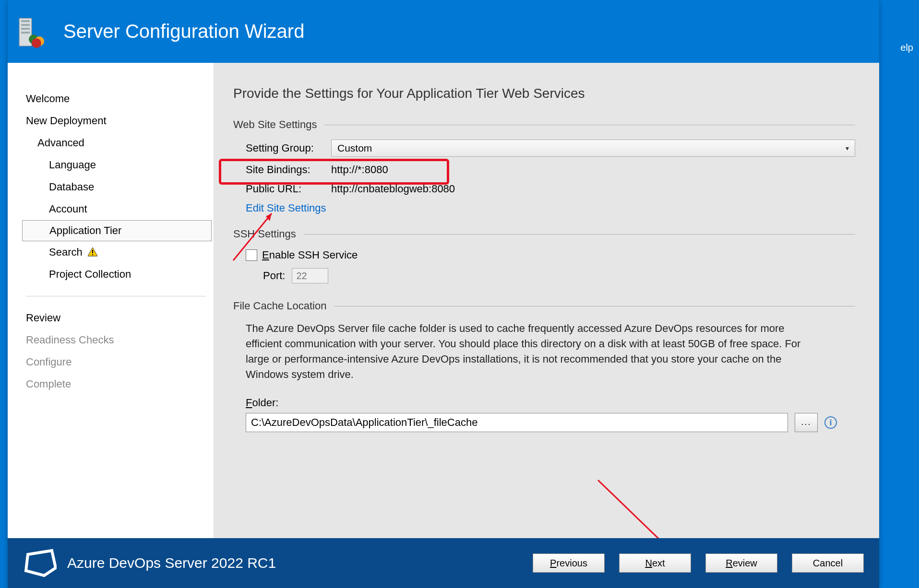 The image size is (919, 588). I want to click on title-text: Server Configuration Wizard, so click(184, 32).